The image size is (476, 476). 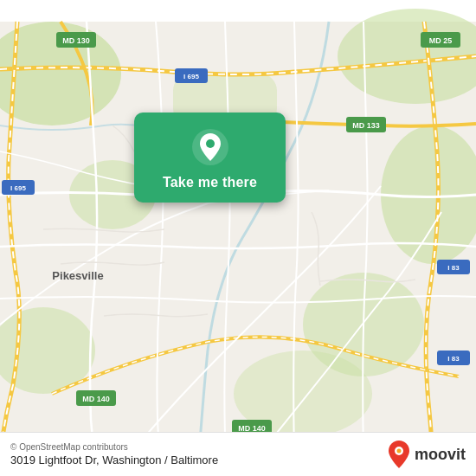 What do you see at coordinates (440, 455) in the screenshot?
I see `moovit-text: moovit` at bounding box center [440, 455].